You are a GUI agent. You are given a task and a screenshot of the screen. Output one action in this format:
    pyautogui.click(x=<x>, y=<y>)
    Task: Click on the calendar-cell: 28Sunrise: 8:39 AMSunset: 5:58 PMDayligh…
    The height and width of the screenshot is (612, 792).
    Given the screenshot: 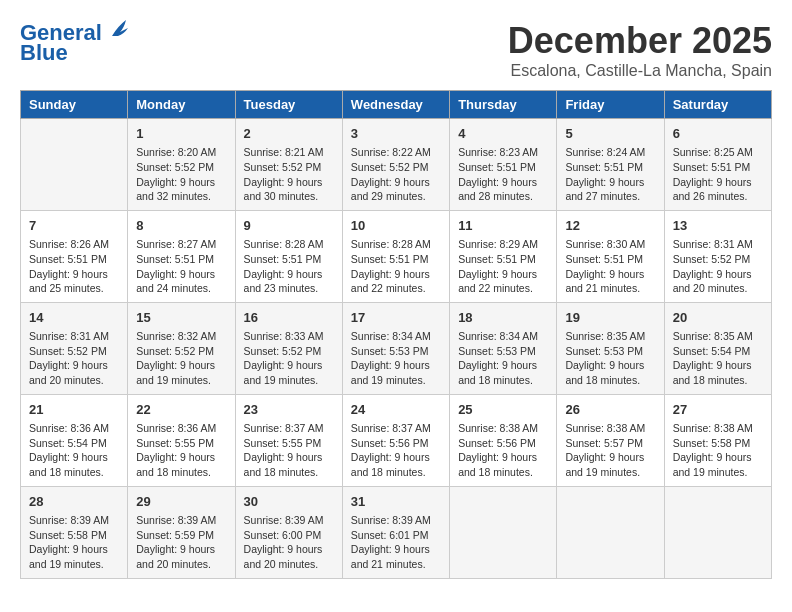 What is the action you would take?
    pyautogui.click(x=74, y=532)
    